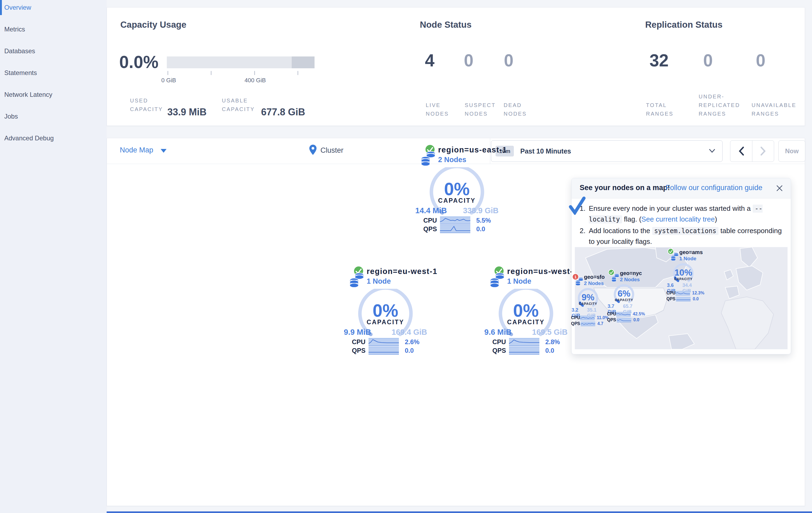 This screenshot has height=513, width=812. I want to click on replication-status-title: Replication Status, so click(684, 25).